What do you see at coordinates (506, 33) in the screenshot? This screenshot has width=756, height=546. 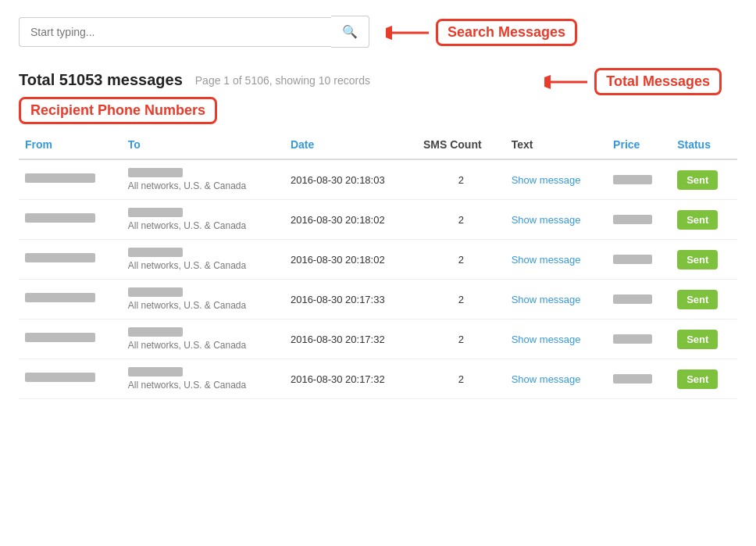 I see `search-messages-callout: Search Messages` at bounding box center [506, 33].